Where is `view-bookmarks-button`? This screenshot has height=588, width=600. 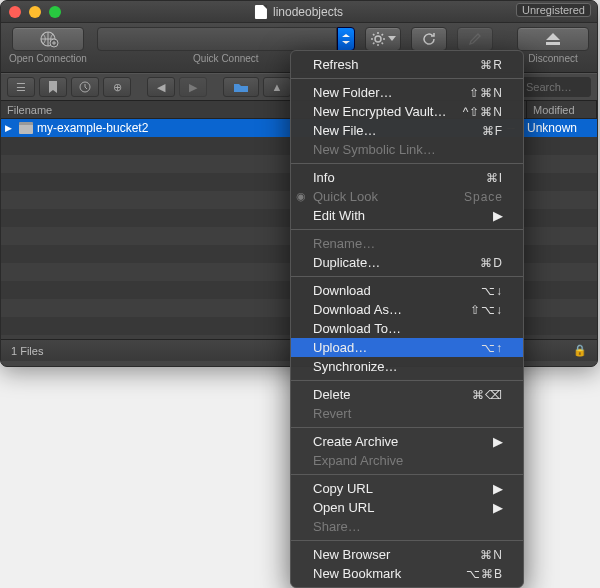 view-bookmarks-button is located at coordinates (53, 87).